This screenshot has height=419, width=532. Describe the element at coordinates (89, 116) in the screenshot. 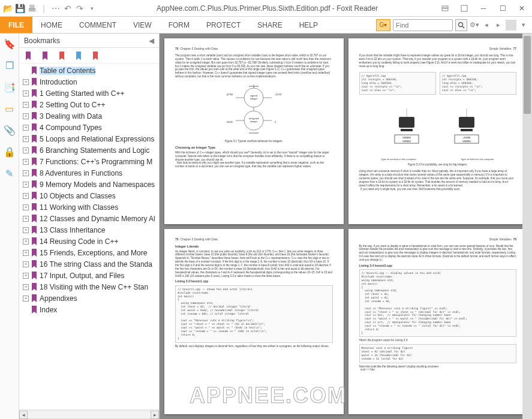

I see `bookmark-item: +3 Dealing with Data` at that location.